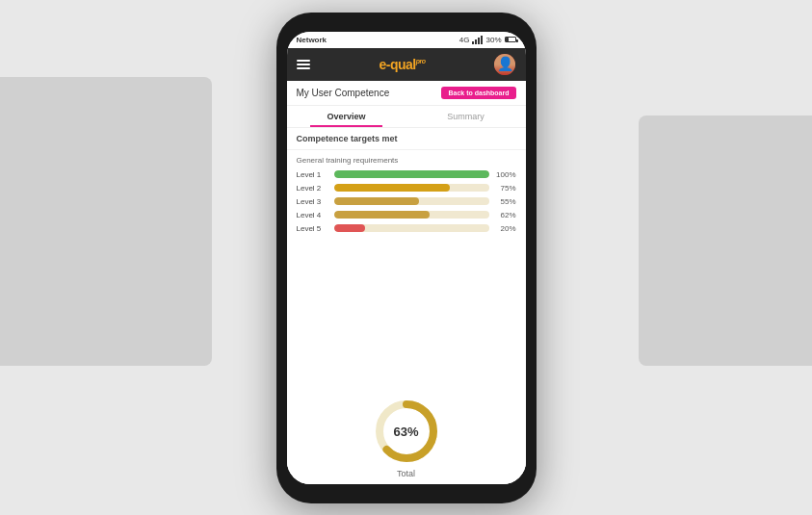 The width and height of the screenshot is (812, 515). Describe the element at coordinates (406, 139) in the screenshot. I see `section-heading: Competence targets met` at that location.